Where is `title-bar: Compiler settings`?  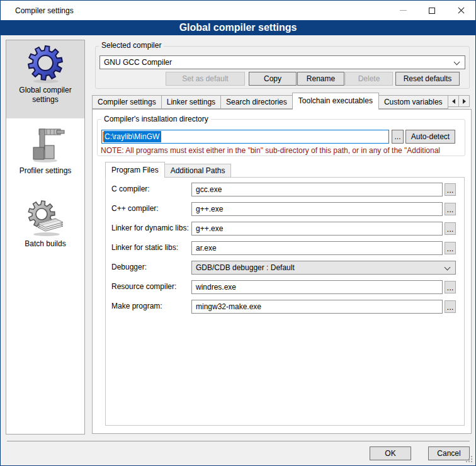 title-bar: Compiler settings is located at coordinates (238, 10).